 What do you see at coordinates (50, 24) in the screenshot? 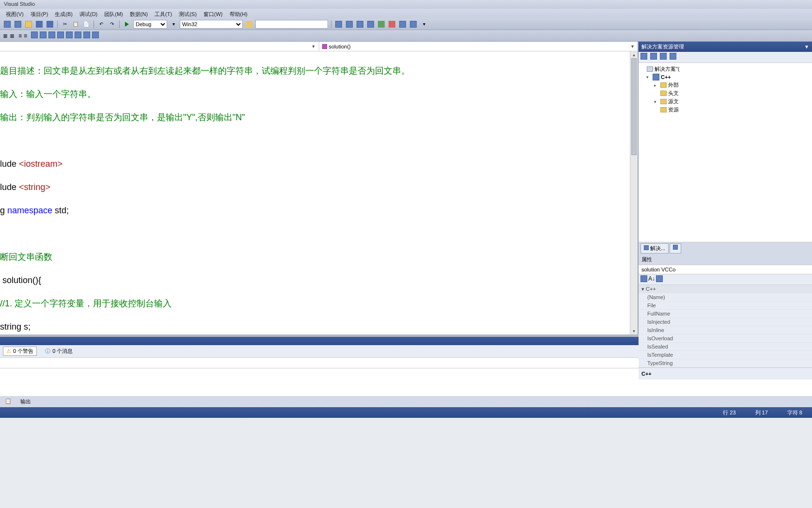
I see `save-all-icon` at bounding box center [50, 24].